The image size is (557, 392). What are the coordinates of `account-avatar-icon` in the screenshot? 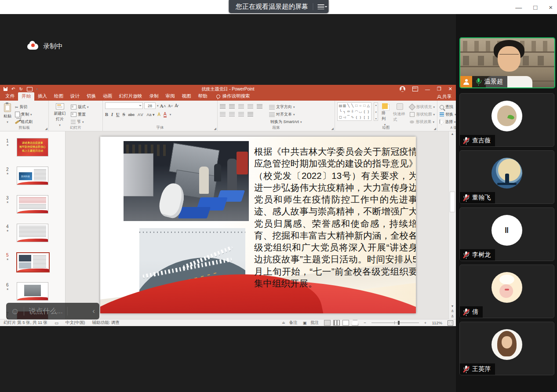 It's located at (403, 89).